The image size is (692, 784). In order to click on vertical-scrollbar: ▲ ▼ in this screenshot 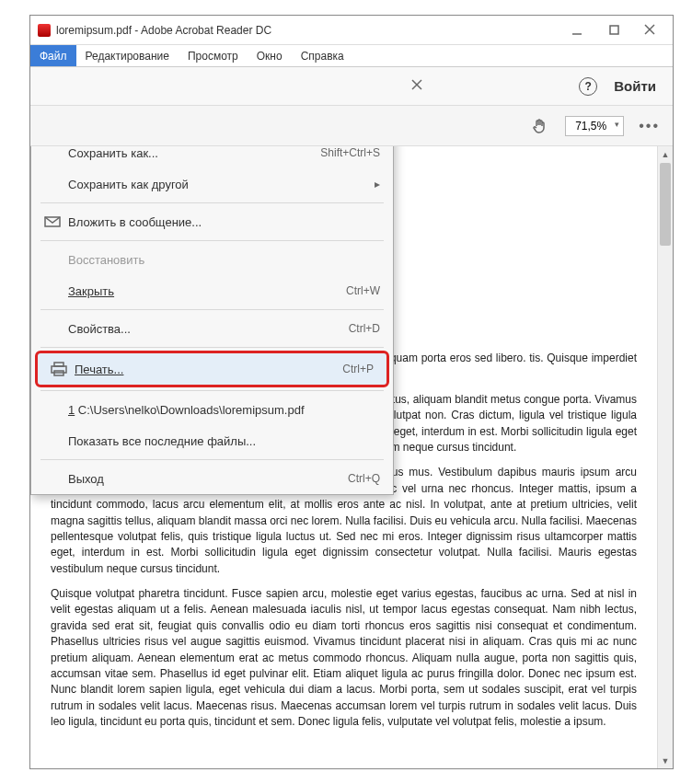, I will do `click(664, 457)`.